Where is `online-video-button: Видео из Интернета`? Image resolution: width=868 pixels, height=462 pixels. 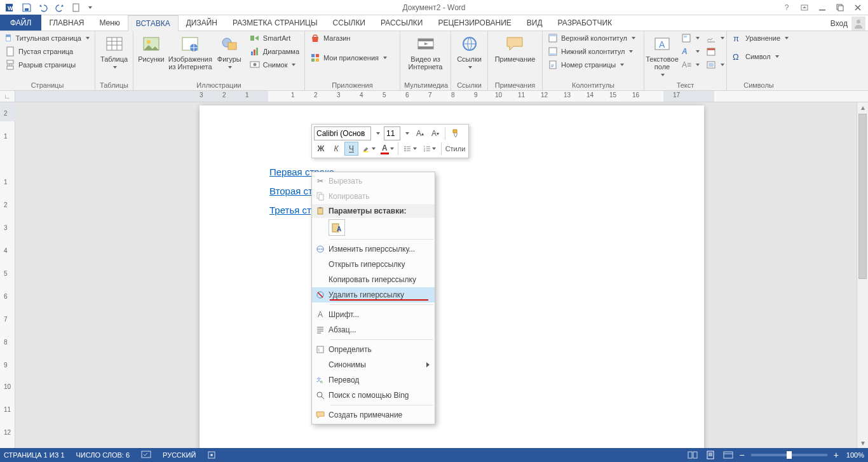 online-video-button: Видео из Интернета is located at coordinates (426, 52).